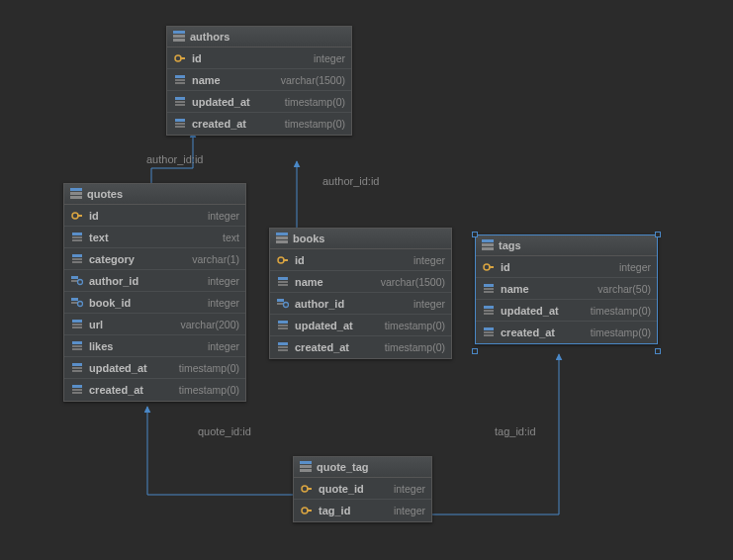 The height and width of the screenshot is (560, 733). Describe the element at coordinates (360, 293) in the screenshot. I see `table-books: books idinteger namevarchar(1500) author…` at that location.